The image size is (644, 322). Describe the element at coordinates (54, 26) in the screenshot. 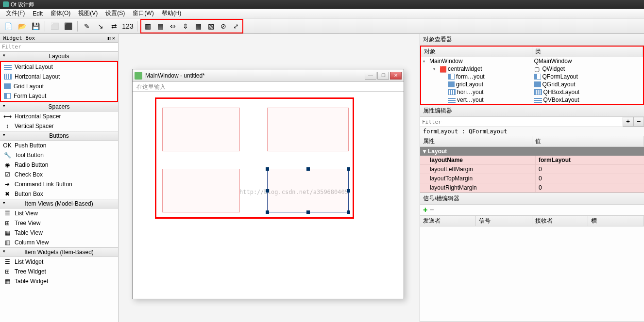

I see `send-back-icon: ⬜` at that location.